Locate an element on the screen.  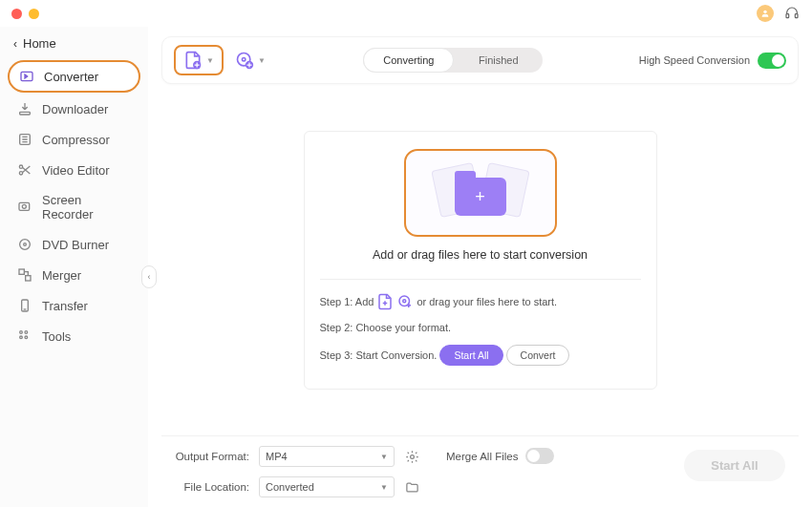
tools-icon is located at coordinates (25, 336).